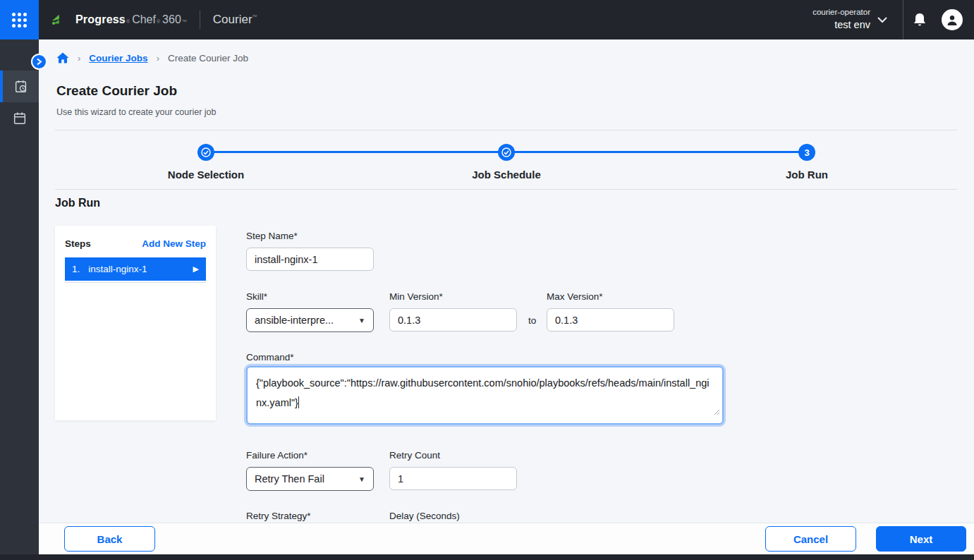 This screenshot has width=974, height=560. I want to click on failure-action-label: Failure Action*, so click(276, 456).